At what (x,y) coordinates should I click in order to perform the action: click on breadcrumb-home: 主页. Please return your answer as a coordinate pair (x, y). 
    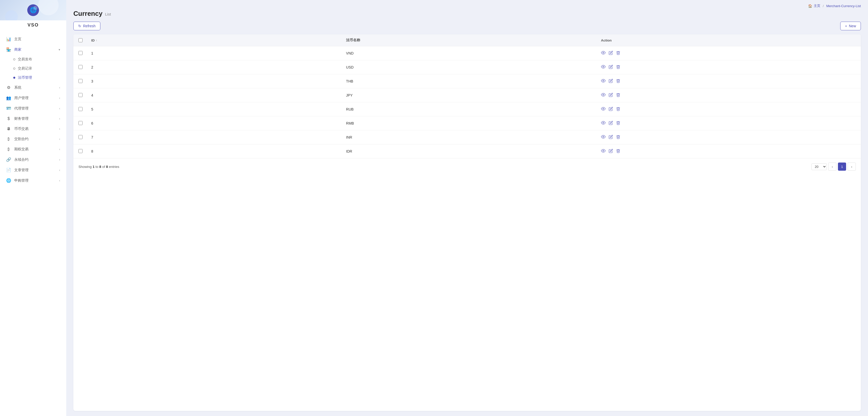
    Looking at the image, I should click on (817, 6).